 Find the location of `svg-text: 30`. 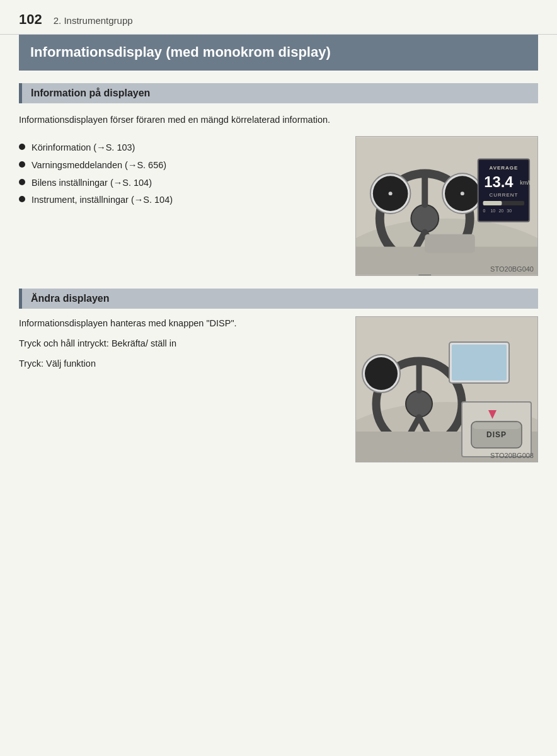

svg-text: 30 is located at coordinates (509, 210).